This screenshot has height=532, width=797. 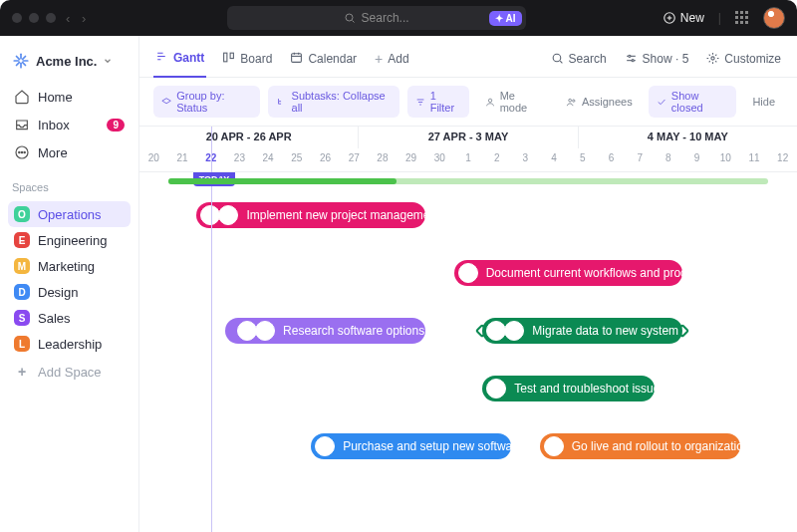 What do you see at coordinates (606, 331) in the screenshot?
I see `task-label: Migrate data to new system` at bounding box center [606, 331].